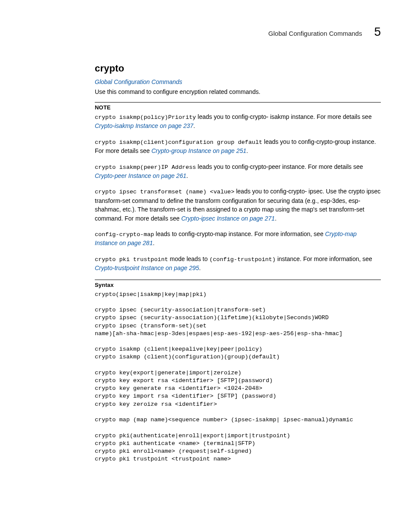 The height and width of the screenshot is (532, 411). I want to click on note-paragraph-3: crypto isakmp(peer)IP Address leads you …, so click(238, 171).